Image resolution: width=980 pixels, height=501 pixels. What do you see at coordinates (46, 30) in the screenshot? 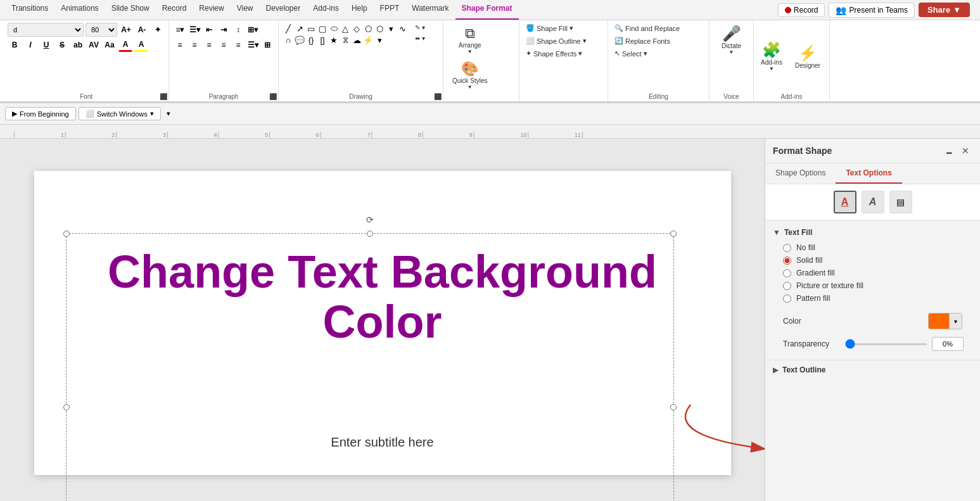
I see `font-name-select: d` at bounding box center [46, 30].